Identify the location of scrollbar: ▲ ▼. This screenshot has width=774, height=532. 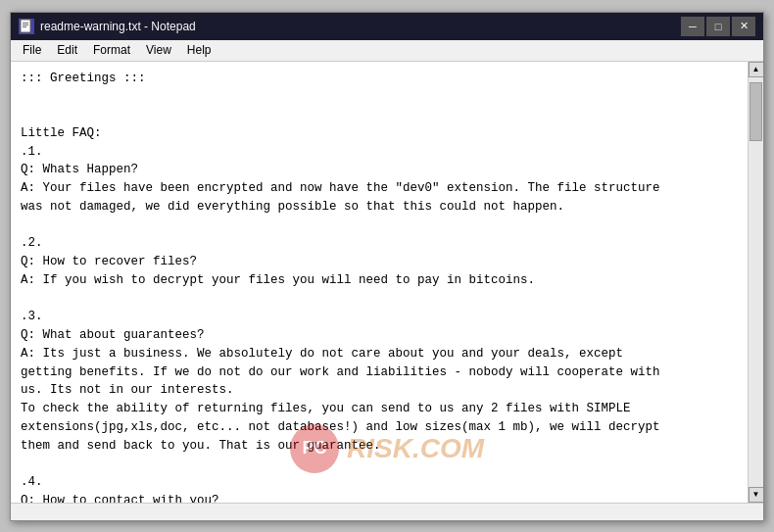
(755, 282).